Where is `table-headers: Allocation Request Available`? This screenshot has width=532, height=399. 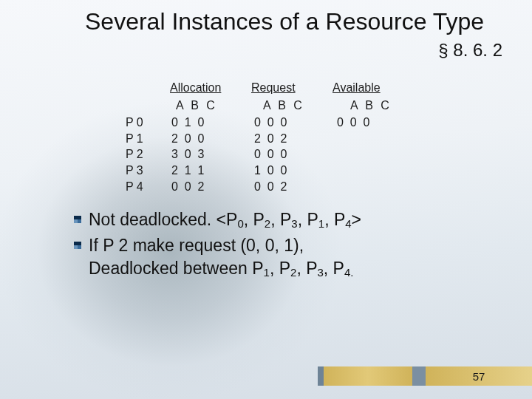 table-headers: Allocation Request Available is located at coordinates (279, 88).